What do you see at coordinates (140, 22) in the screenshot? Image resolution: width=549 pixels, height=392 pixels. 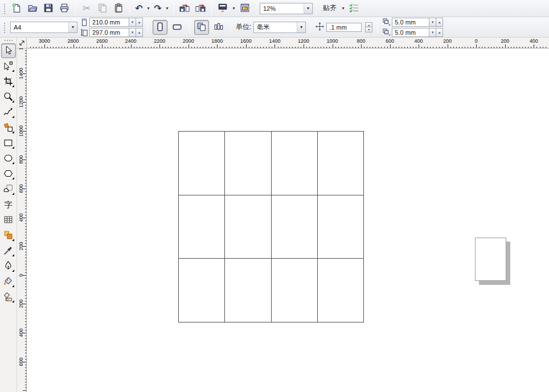 I see `paper-width-spin-up: ▴` at bounding box center [140, 22].